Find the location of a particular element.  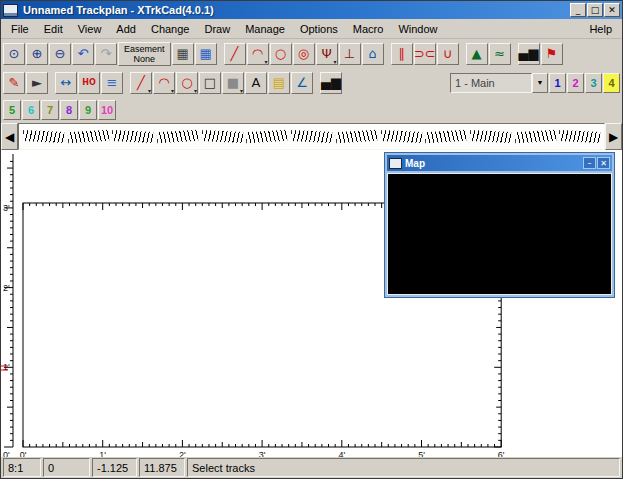

measure-icon: ↔ is located at coordinates (66, 83).